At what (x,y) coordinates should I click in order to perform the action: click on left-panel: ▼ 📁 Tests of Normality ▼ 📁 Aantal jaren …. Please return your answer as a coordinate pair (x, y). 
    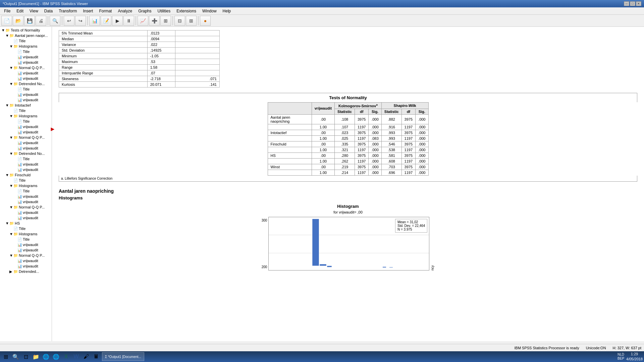
    Looking at the image, I should click on (26, 184).